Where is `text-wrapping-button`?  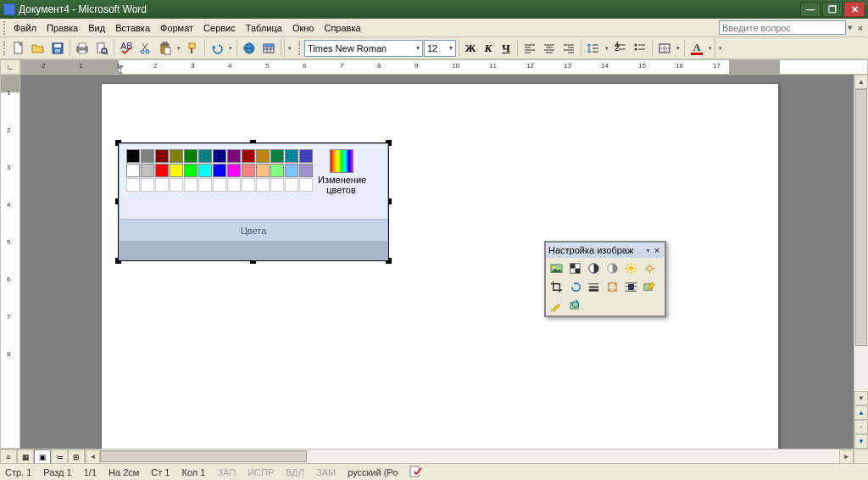 text-wrapping-button is located at coordinates (631, 287).